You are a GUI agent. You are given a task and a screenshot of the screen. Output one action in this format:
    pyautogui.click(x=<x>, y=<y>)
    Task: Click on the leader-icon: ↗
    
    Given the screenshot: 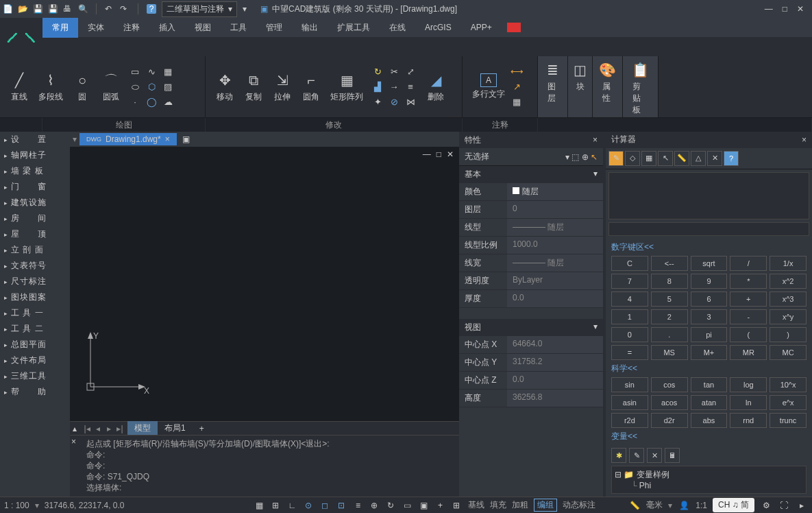 What is the action you would take?
    pyautogui.click(x=517, y=87)
    